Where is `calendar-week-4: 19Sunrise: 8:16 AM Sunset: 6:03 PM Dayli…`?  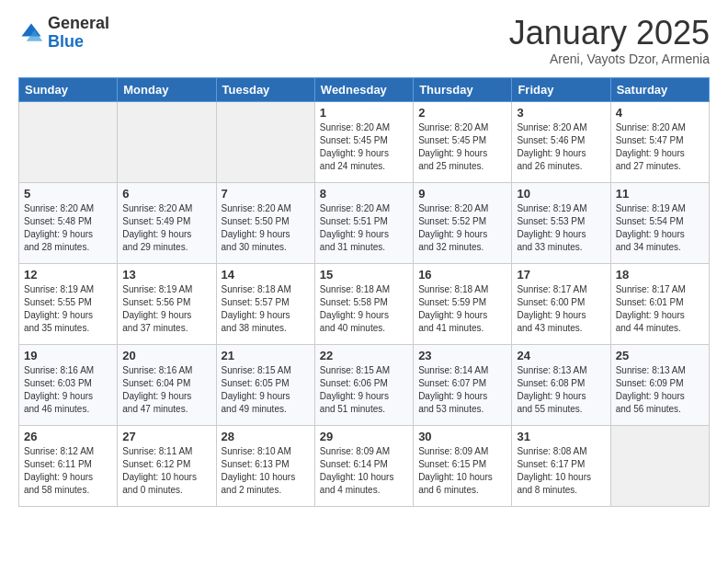
calendar-week-4: 19Sunrise: 8:16 AM Sunset: 6:03 PM Dayli… is located at coordinates (364, 385).